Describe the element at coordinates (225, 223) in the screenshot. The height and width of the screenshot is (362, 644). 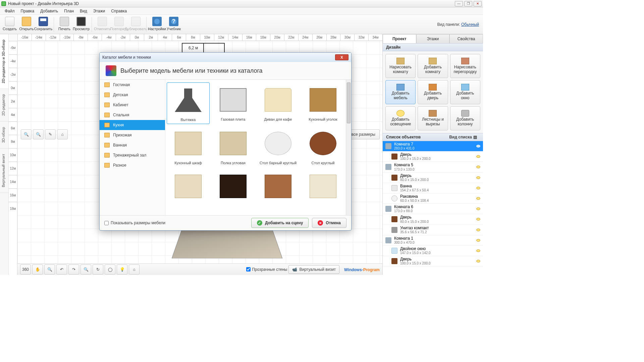
I see `dialog-footer: Показывать размеры мебели Добавить на сц…` at that location.